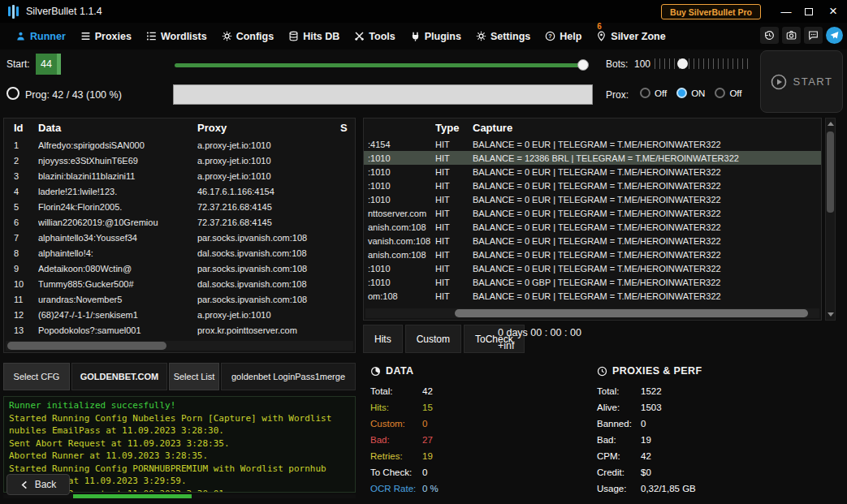 The width and height of the screenshot is (847, 504). What do you see at coordinates (593, 213) in the screenshot?
I see `hit-row: nttoserver.comHITBALANCE = 0 EUR | TELEG…` at bounding box center [593, 213].